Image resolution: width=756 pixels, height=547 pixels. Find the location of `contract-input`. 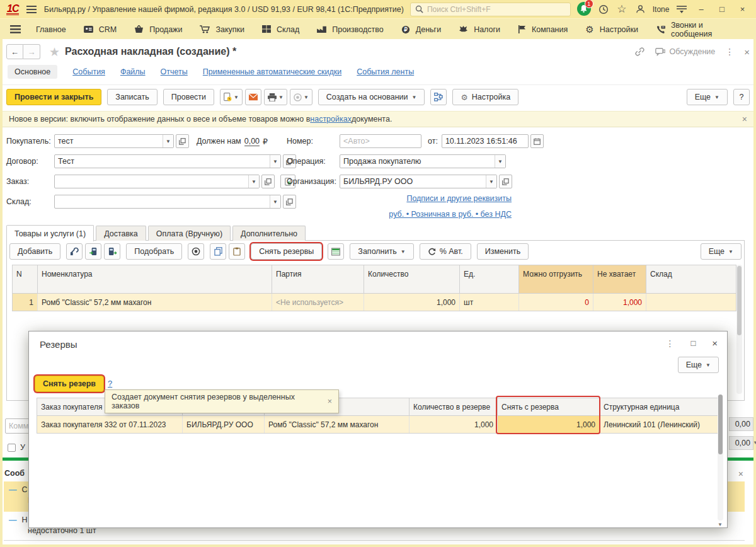

contract-input is located at coordinates (163, 161).